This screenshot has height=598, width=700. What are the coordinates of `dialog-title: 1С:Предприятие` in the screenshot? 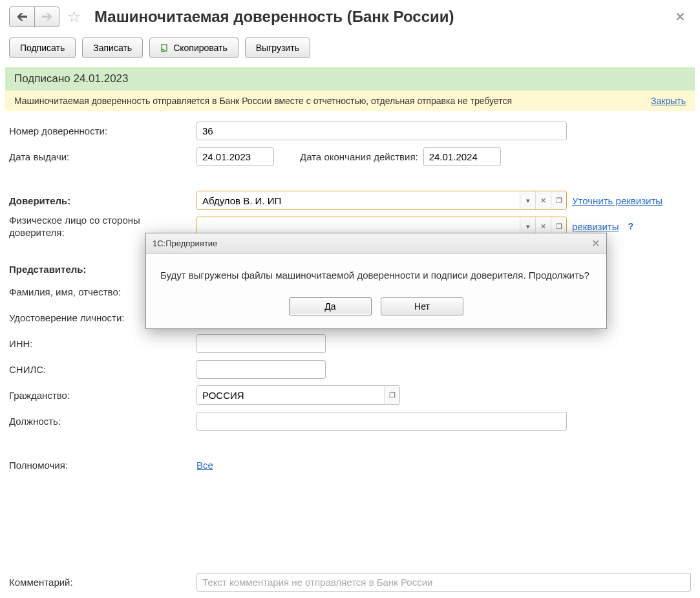 It's located at (185, 243).